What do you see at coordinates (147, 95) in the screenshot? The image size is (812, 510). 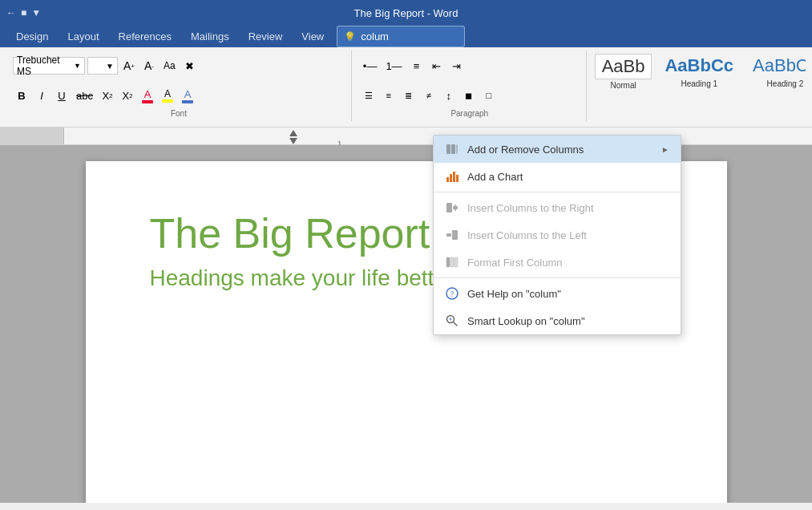 I see `font-color-button: A` at bounding box center [147, 95].